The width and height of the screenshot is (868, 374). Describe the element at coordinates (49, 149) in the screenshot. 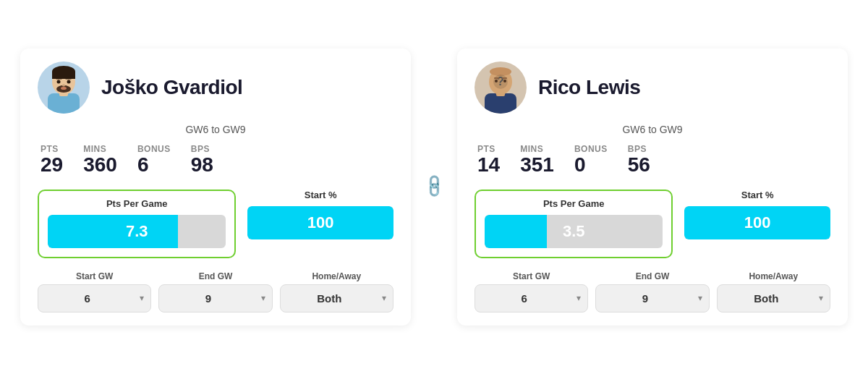

I see `player1-pts-label: PTS` at that location.